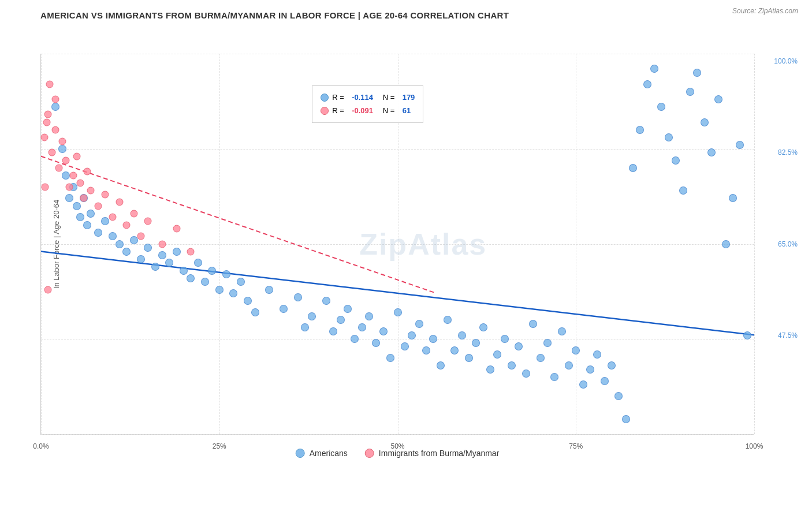 This screenshot has height=515, width=812. I want to click on legend-dot-pink, so click(325, 111).